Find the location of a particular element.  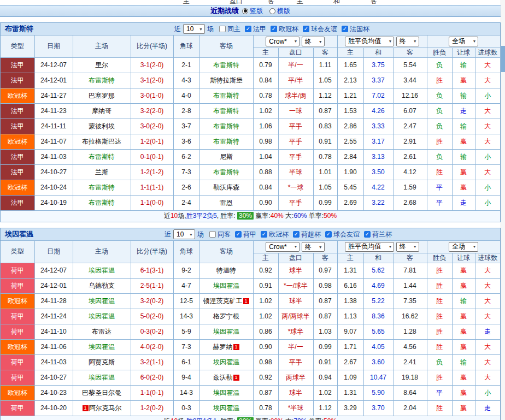

cell-away-team: 特温特 is located at coordinates (226, 270).